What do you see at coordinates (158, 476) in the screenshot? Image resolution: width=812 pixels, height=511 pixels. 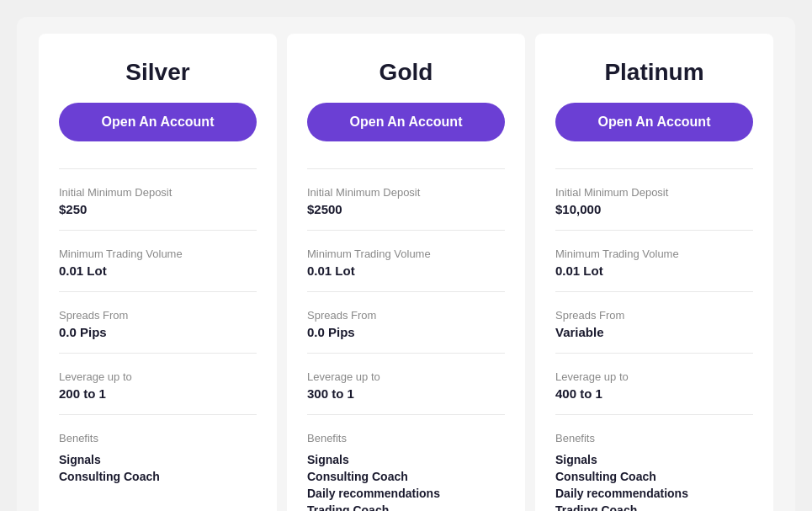 I see `benefit-item-silver-1: Consulting Coach` at bounding box center [158, 476].